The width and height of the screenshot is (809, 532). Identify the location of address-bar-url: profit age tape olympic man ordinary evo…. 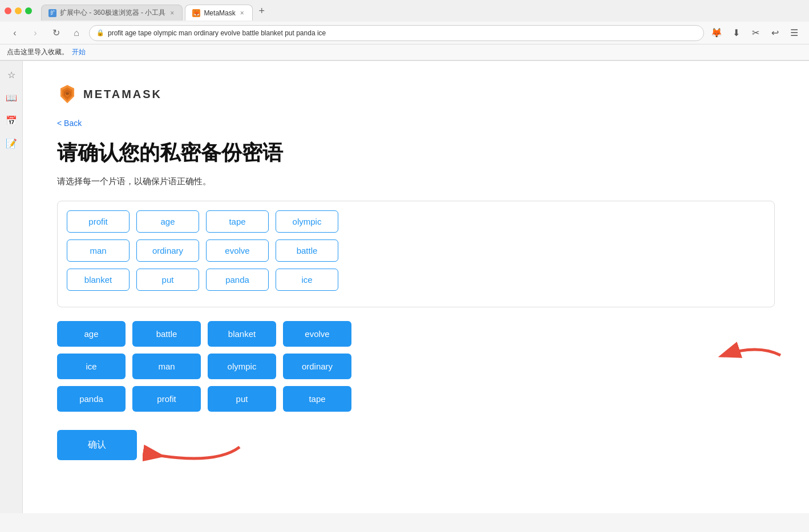
(217, 33).